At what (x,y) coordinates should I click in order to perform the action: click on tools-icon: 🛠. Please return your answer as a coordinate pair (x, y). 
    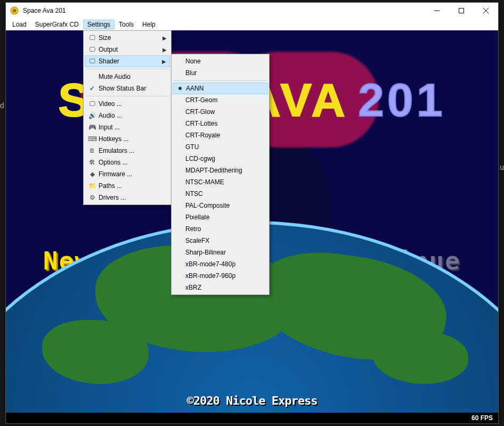
    Looking at the image, I should click on (92, 162).